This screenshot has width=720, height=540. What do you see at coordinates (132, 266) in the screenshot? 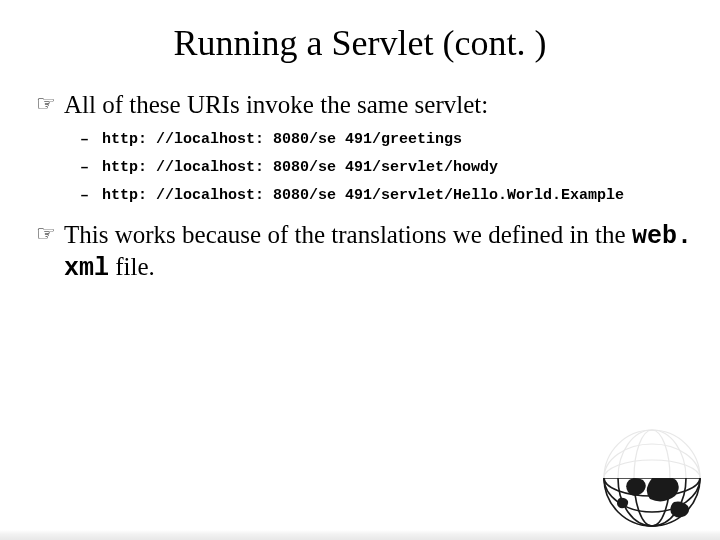
I see `text-post: file.` at bounding box center [132, 266].